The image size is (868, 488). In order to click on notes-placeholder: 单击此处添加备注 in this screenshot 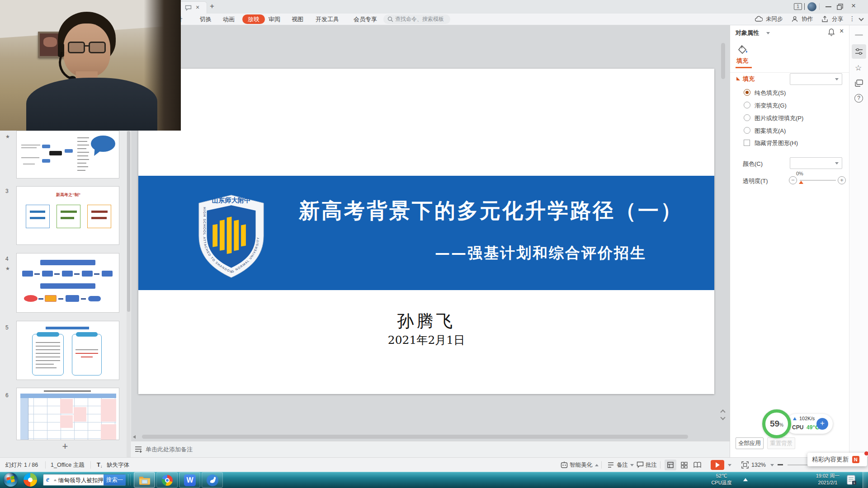, I will do `click(169, 450)`.